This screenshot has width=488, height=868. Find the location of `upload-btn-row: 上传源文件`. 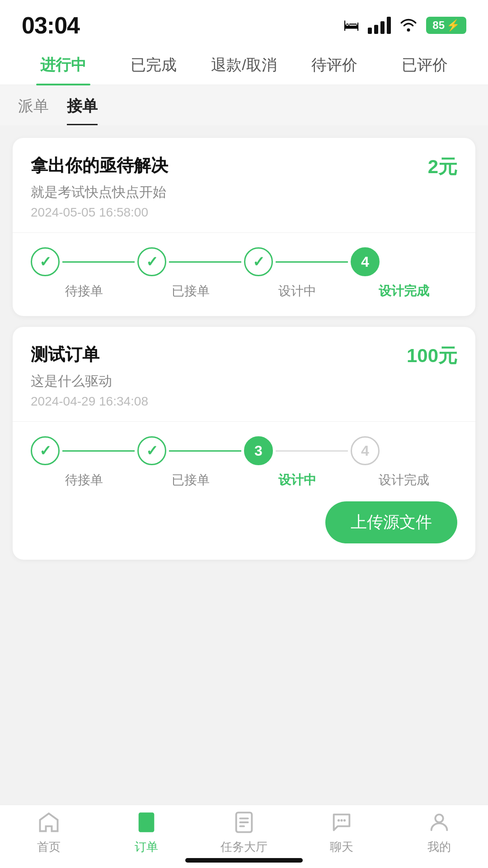

upload-btn-row: 上传源文件 is located at coordinates (244, 523).